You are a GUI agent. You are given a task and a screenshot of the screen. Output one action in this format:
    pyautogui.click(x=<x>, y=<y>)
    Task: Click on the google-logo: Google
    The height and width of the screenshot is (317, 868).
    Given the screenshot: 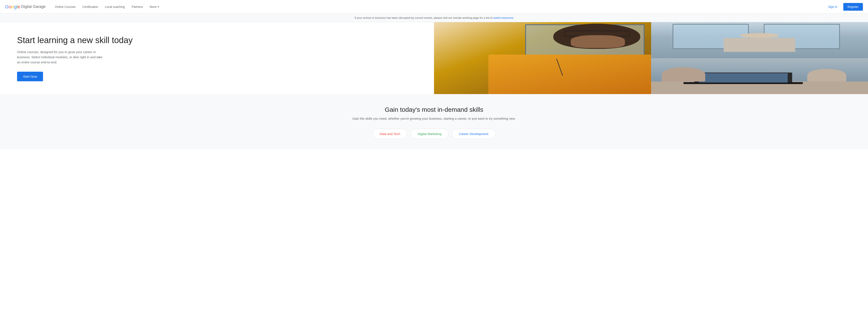 What is the action you would take?
    pyautogui.click(x=13, y=7)
    